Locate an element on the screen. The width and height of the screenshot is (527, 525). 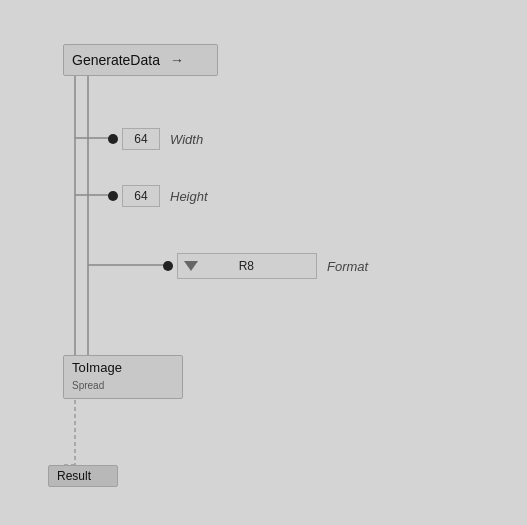
to-image-node: ToImage Spread is located at coordinates (123, 377).